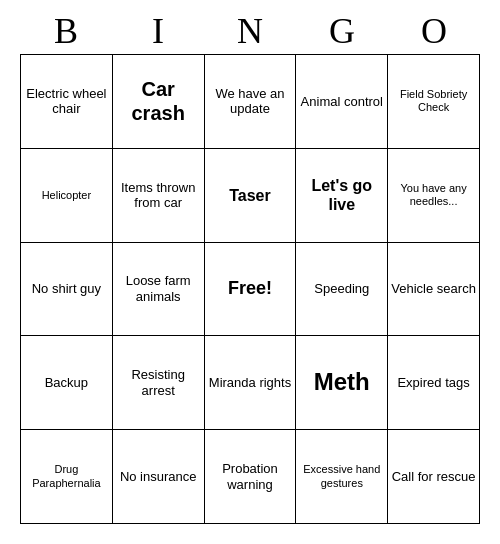 The image size is (500, 544). What do you see at coordinates (342, 477) in the screenshot?
I see `bingo-cell: Excessive hand gestures` at bounding box center [342, 477].